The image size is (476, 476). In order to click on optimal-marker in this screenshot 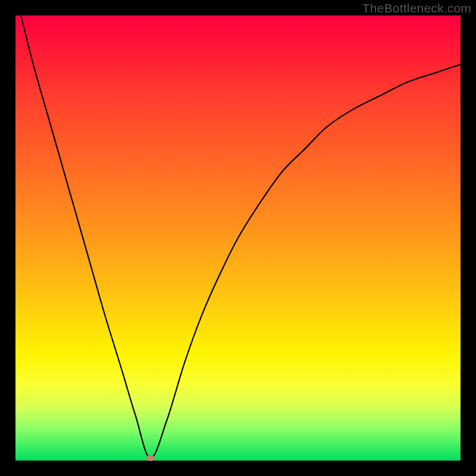, I will do `click(151, 458)`.